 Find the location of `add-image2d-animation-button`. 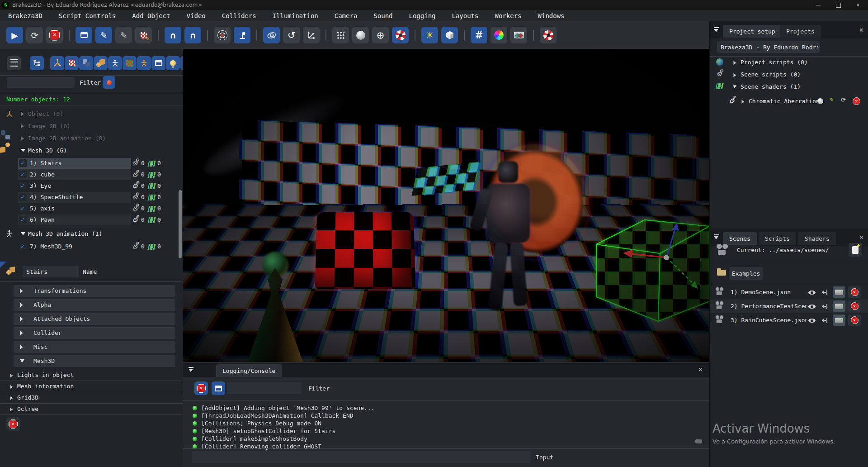

add-image2d-animation-button is located at coordinates (86, 63).